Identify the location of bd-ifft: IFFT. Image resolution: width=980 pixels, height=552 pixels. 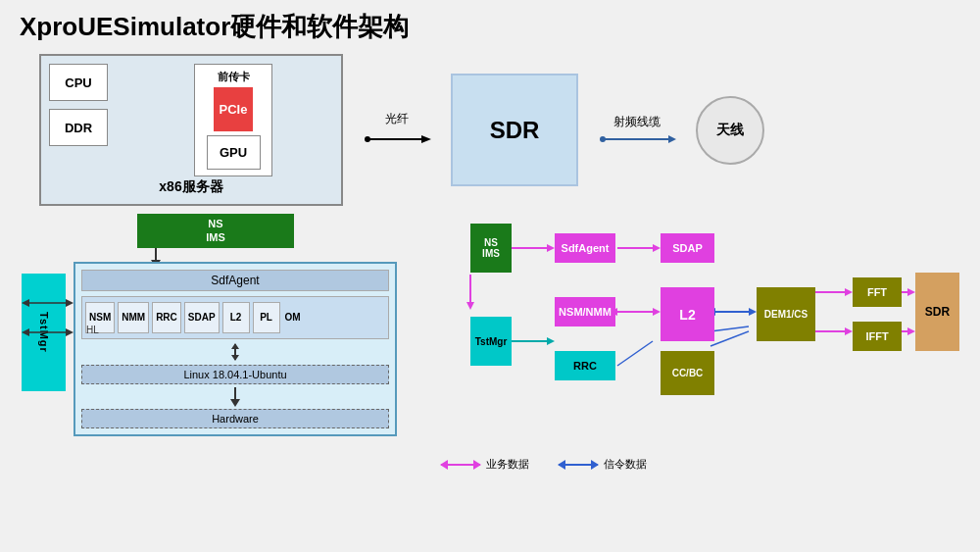
(877, 336).